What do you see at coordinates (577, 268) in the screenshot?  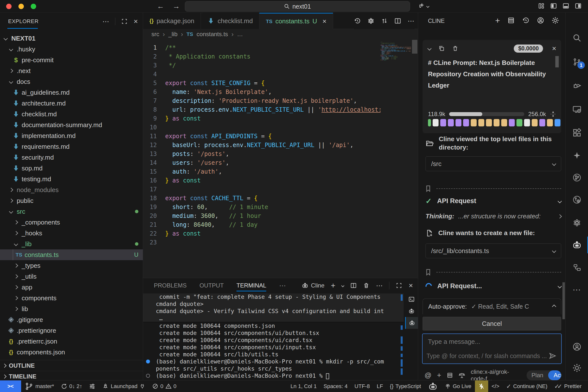 I see `activity-flowchart` at bounding box center [577, 268].